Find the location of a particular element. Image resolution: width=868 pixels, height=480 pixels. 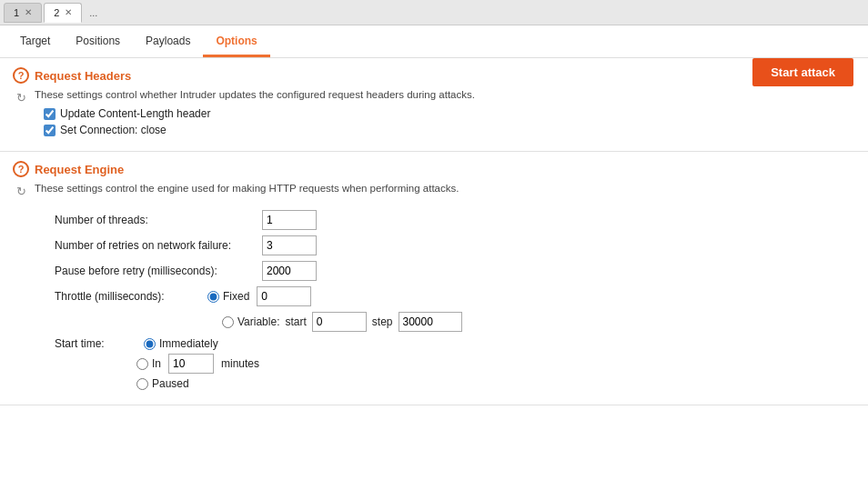

immediately-radio-label: Immediately is located at coordinates (181, 344).